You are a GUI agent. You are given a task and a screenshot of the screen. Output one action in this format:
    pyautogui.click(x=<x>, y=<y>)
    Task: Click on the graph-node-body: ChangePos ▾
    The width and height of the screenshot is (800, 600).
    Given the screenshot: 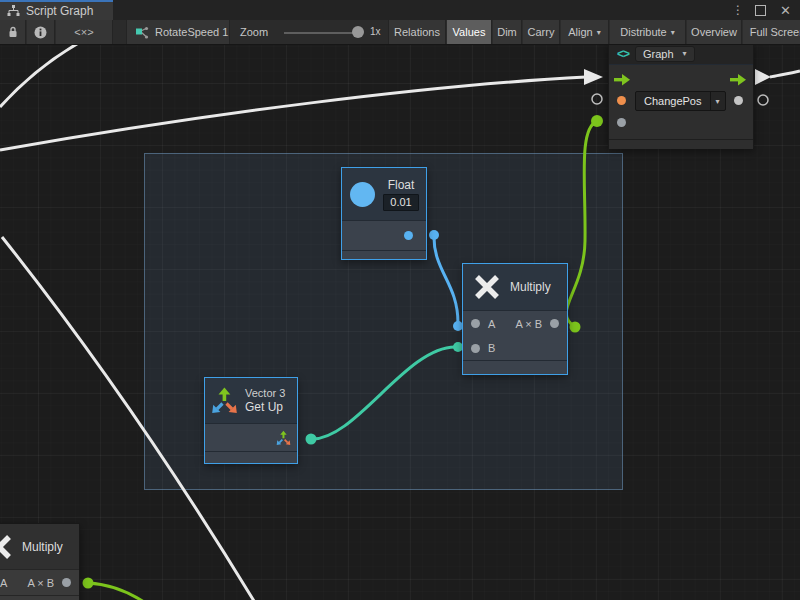 What is the action you would take?
    pyautogui.click(x=681, y=102)
    